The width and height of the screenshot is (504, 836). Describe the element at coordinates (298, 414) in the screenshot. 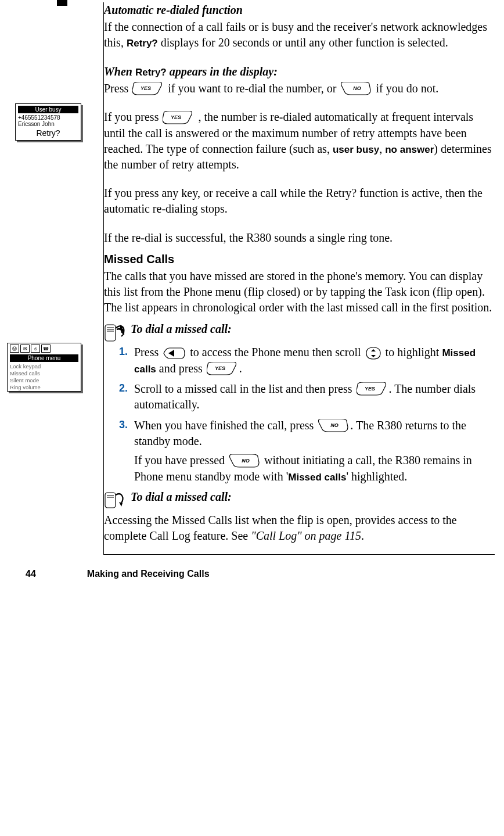

I see `steps-list: 1. Press to access the Phone menu then s…` at that location.